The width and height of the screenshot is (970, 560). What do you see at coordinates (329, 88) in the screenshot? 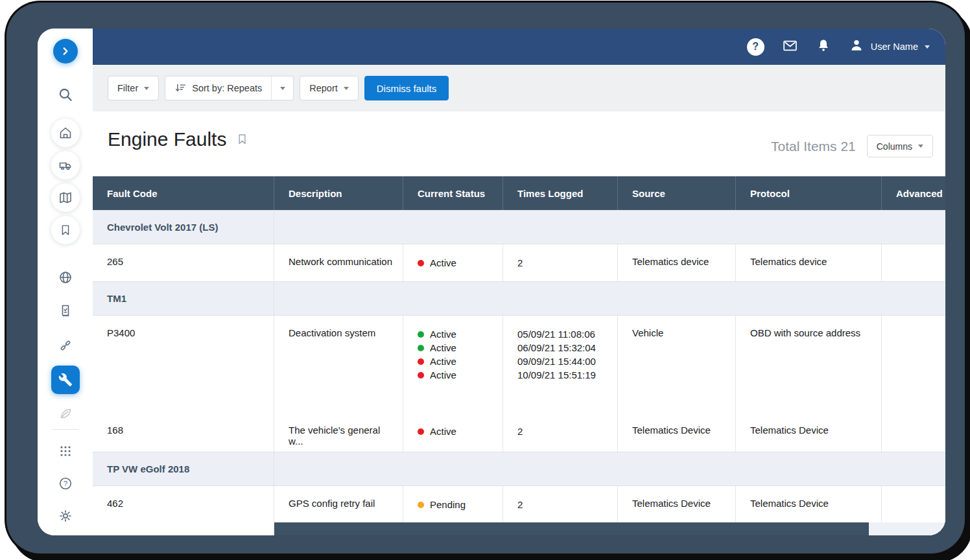
I see `report-button: Report` at bounding box center [329, 88].